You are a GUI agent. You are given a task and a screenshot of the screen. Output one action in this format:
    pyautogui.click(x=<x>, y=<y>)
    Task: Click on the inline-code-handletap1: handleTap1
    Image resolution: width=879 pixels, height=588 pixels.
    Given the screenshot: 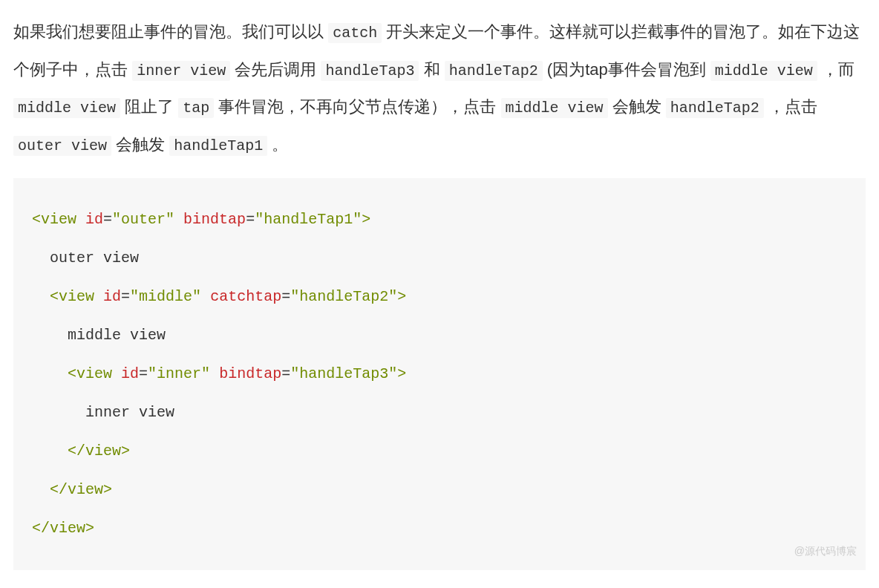 What is the action you would take?
    pyautogui.click(x=218, y=146)
    